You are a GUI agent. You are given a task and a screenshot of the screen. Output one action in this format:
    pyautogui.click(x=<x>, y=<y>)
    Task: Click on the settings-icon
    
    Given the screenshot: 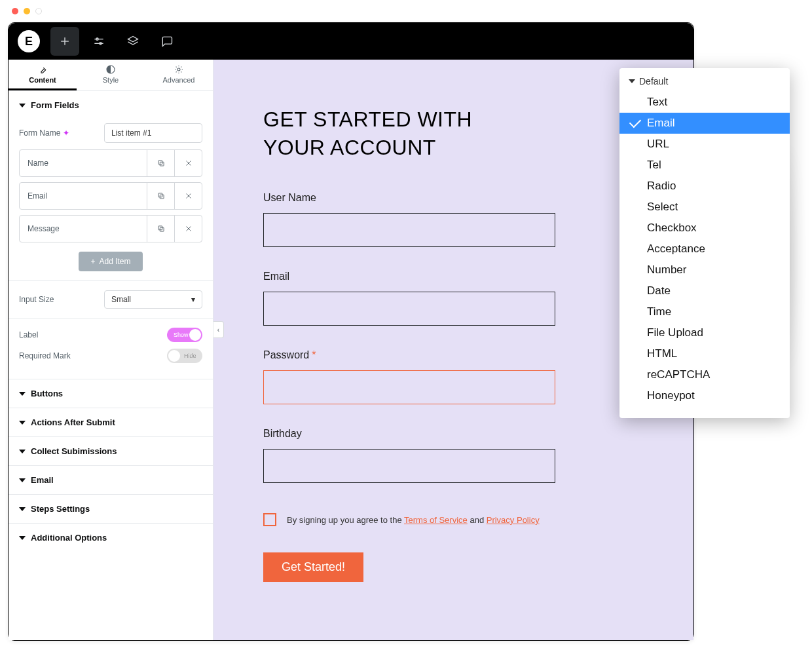 What is the action you would take?
    pyautogui.click(x=99, y=41)
    